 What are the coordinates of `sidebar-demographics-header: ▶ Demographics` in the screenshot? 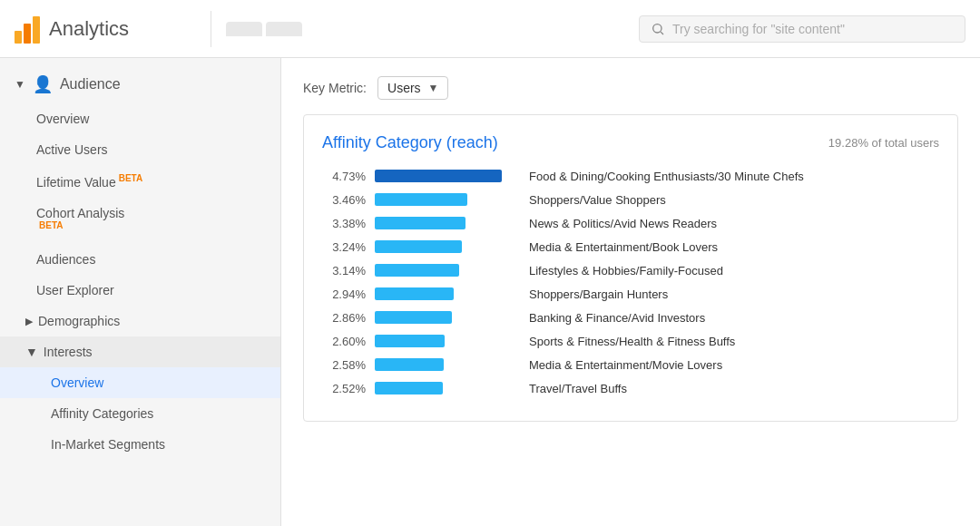 It's located at (140, 321).